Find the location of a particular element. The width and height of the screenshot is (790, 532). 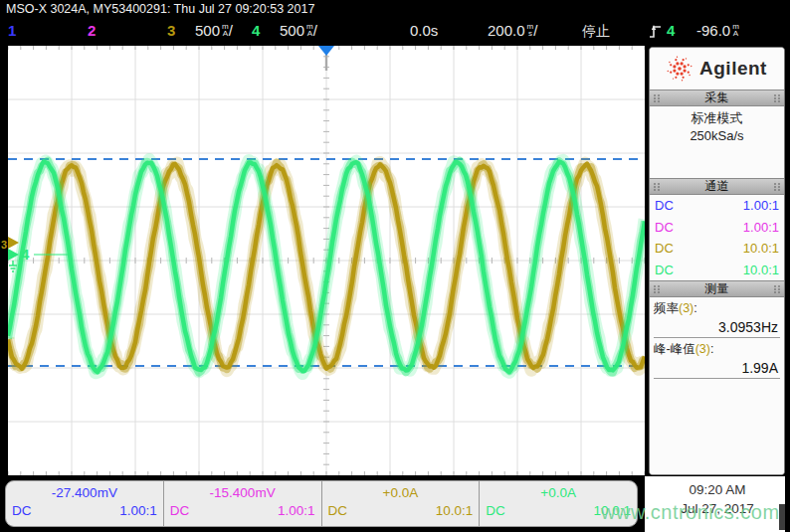

channel-4-badge: 4 is located at coordinates (256, 32).